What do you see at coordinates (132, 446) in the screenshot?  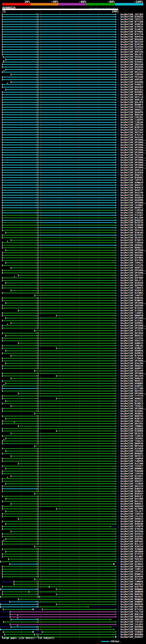 I see `hit-accession-label: UniRef100_B0Y4S0` at bounding box center [132, 446].